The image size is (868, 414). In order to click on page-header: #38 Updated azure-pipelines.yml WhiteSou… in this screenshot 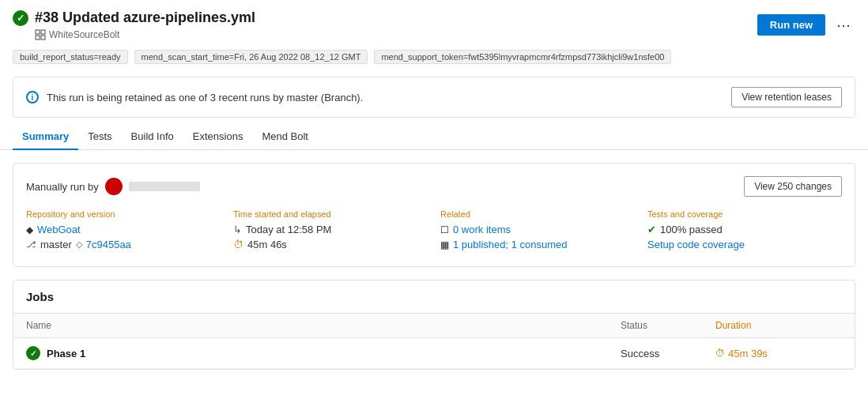, I will do `click(434, 24)`.